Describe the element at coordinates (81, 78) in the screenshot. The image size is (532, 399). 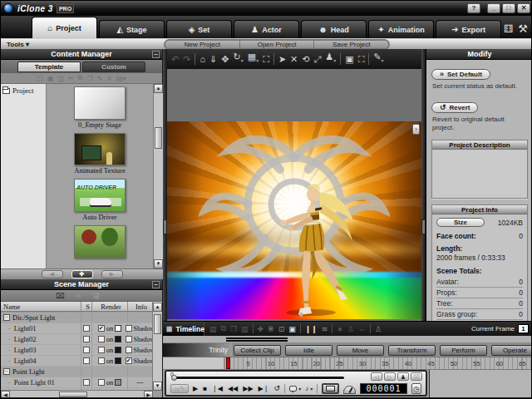
I see `copy-icon: ⧉` at that location.